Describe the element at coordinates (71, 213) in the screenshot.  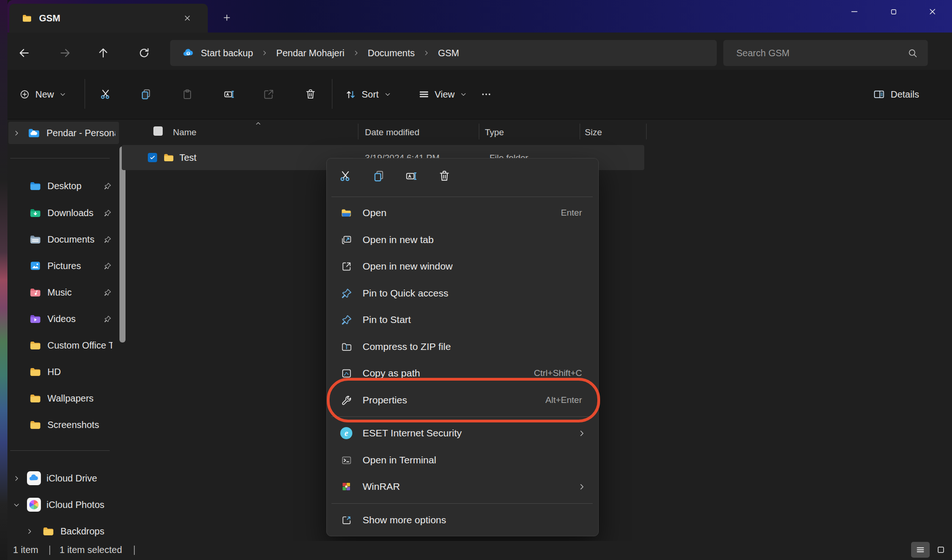
I see `sidebar-item-label: Downloads` at that location.